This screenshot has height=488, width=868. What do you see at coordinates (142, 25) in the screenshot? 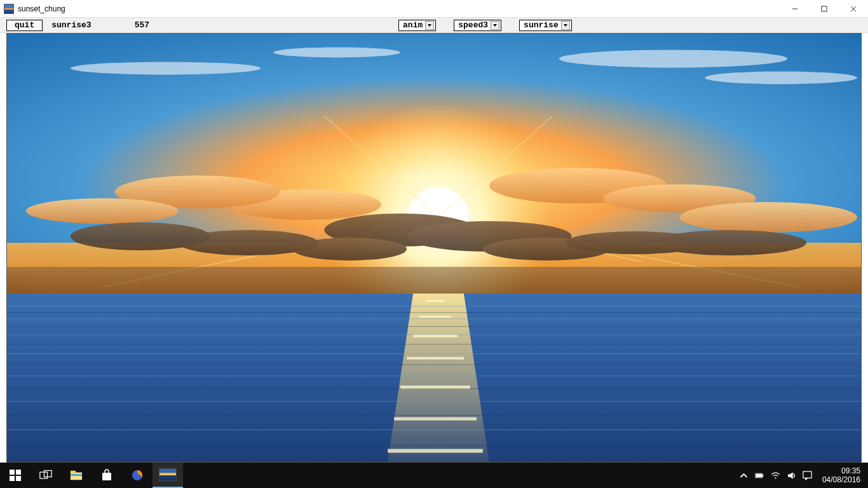
I see `counter-value: 557` at bounding box center [142, 25].